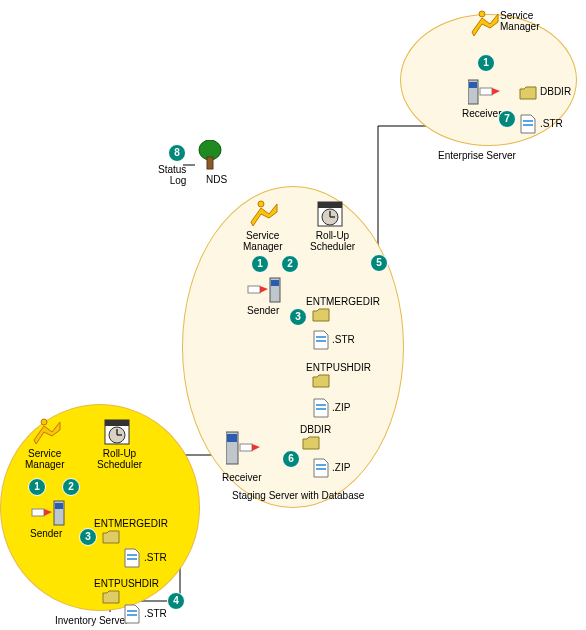 The width and height of the screenshot is (586, 630). Describe the element at coordinates (176, 601) in the screenshot. I see `step-badge: 4` at that location.